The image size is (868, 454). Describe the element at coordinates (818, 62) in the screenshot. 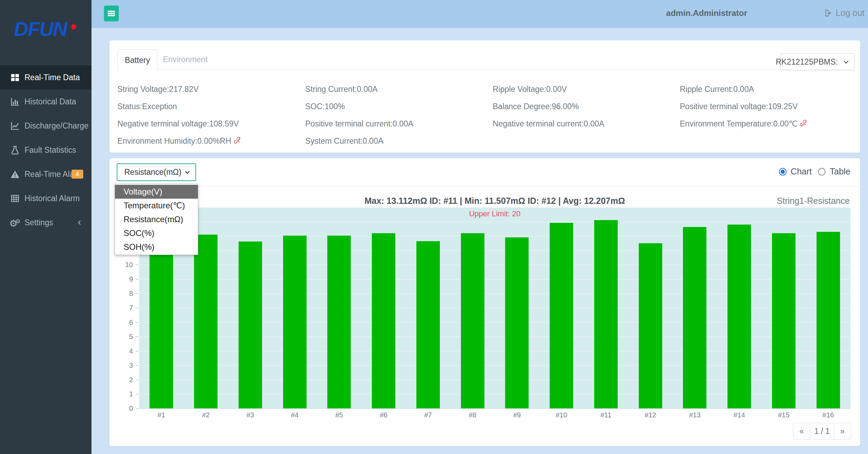

I see `device-select: RK212125PBMS:` at that location.